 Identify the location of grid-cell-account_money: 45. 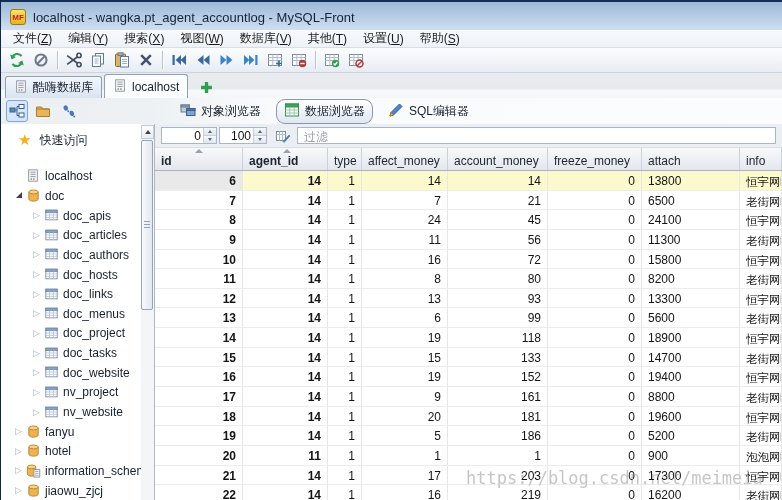
(498, 220).